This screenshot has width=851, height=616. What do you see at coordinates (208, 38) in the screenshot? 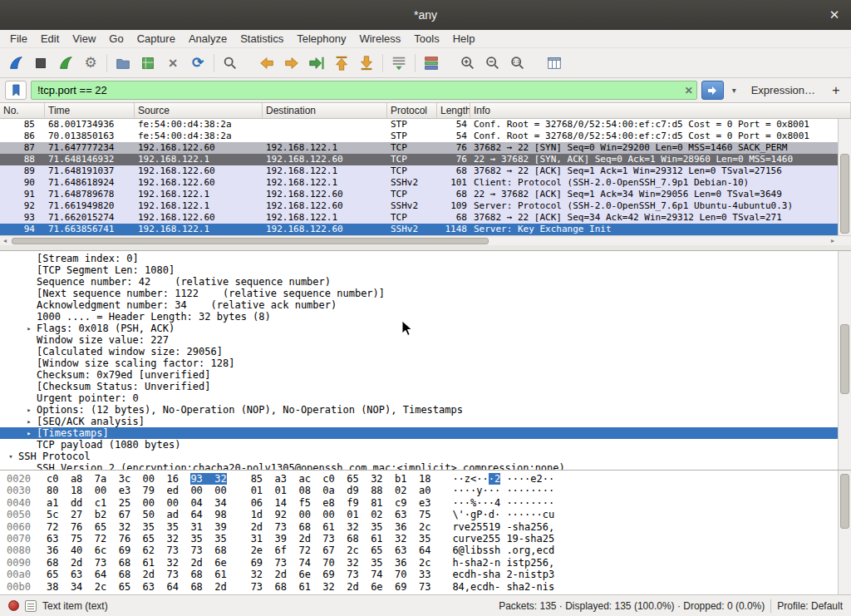
I see `menu-analyze: Analyze` at bounding box center [208, 38].